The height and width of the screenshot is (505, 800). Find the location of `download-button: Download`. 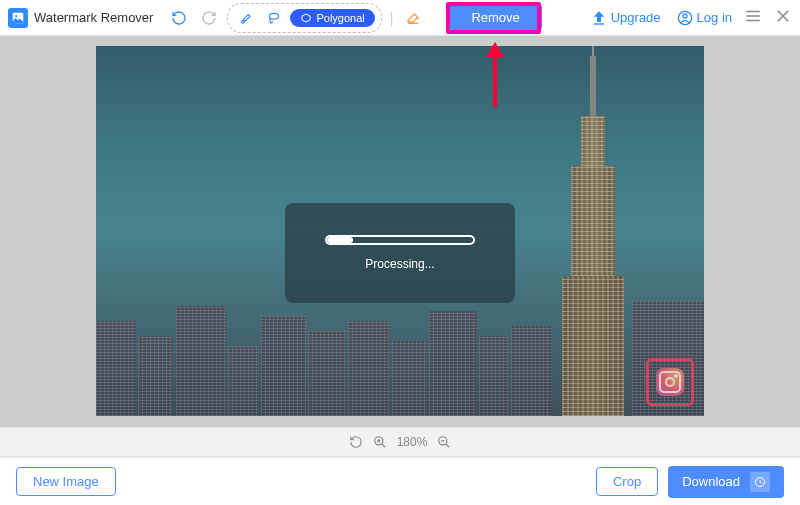

download-button: Download is located at coordinates (726, 482).